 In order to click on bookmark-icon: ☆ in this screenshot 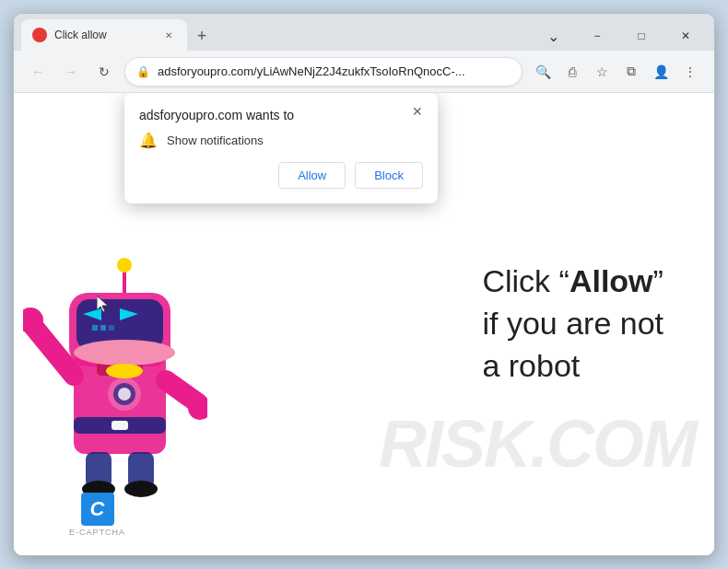, I will do `click(602, 72)`.